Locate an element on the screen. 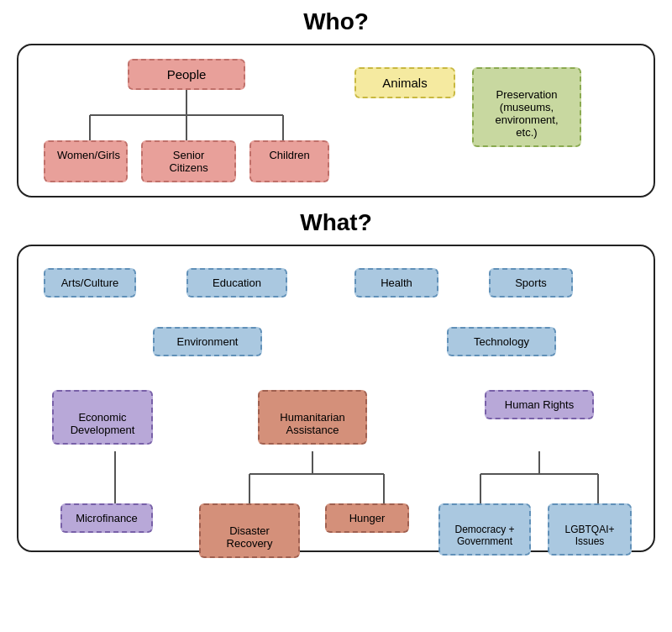 This screenshot has width=672, height=632. economic-node: Economic Development is located at coordinates (102, 417).